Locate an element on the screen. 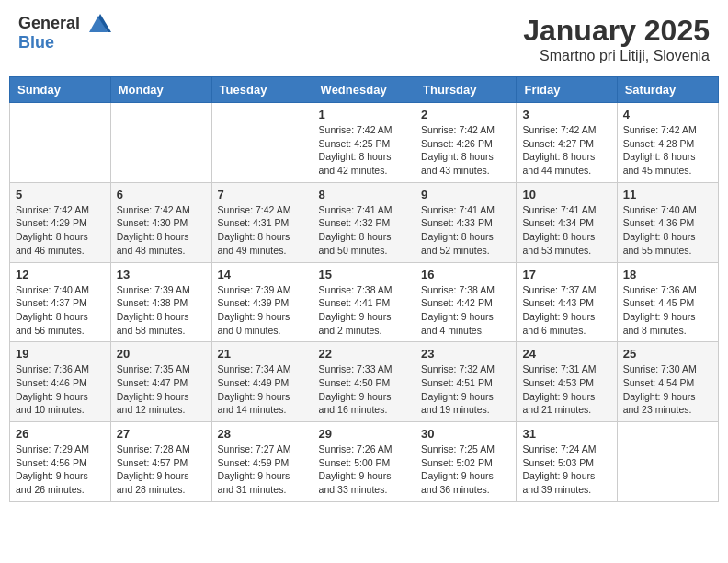 Image resolution: width=728 pixels, height=563 pixels. day-number: 30 is located at coordinates (465, 434).